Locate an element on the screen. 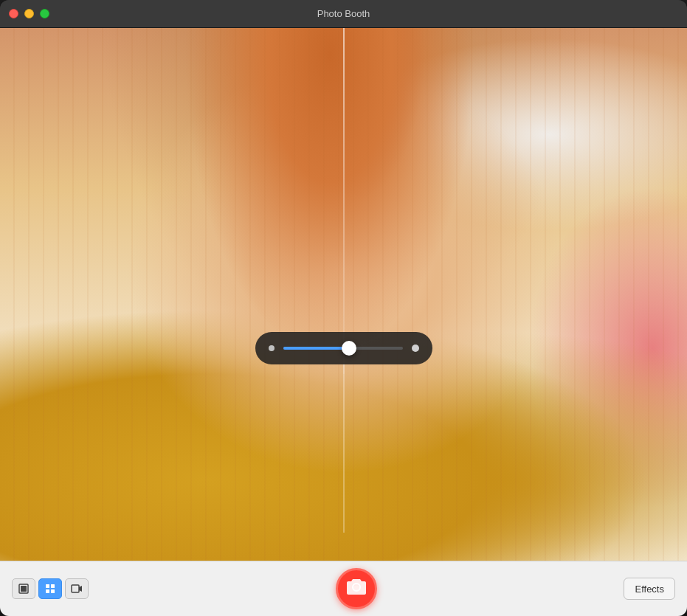 Image resolution: width=687 pixels, height=616 pixels. slider-max-icon is located at coordinates (415, 348).